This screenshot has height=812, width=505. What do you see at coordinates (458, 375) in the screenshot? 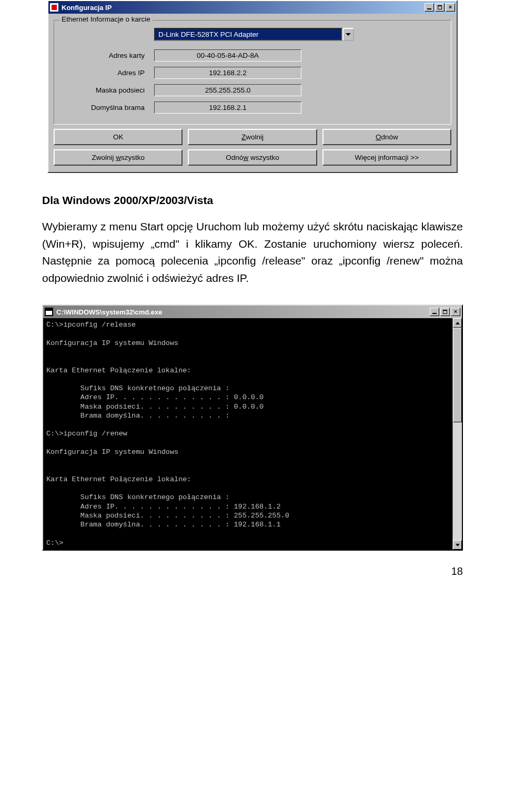
I see `scroll-thumb` at bounding box center [458, 375].